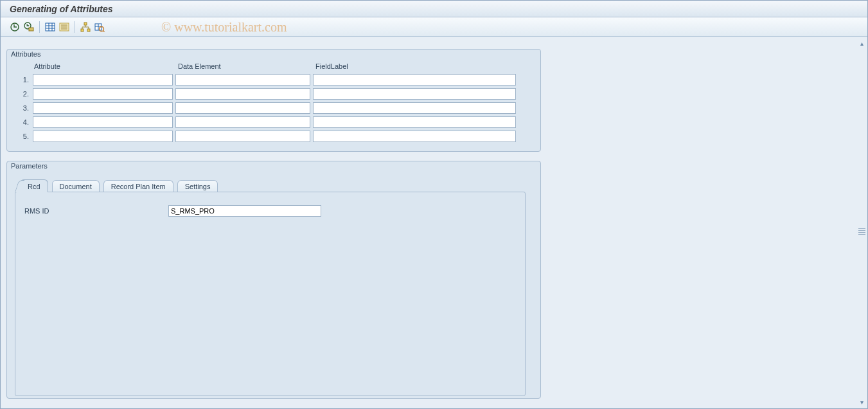 The height and width of the screenshot is (409, 868). I want to click on attribute-row: 3., so click(274, 108).